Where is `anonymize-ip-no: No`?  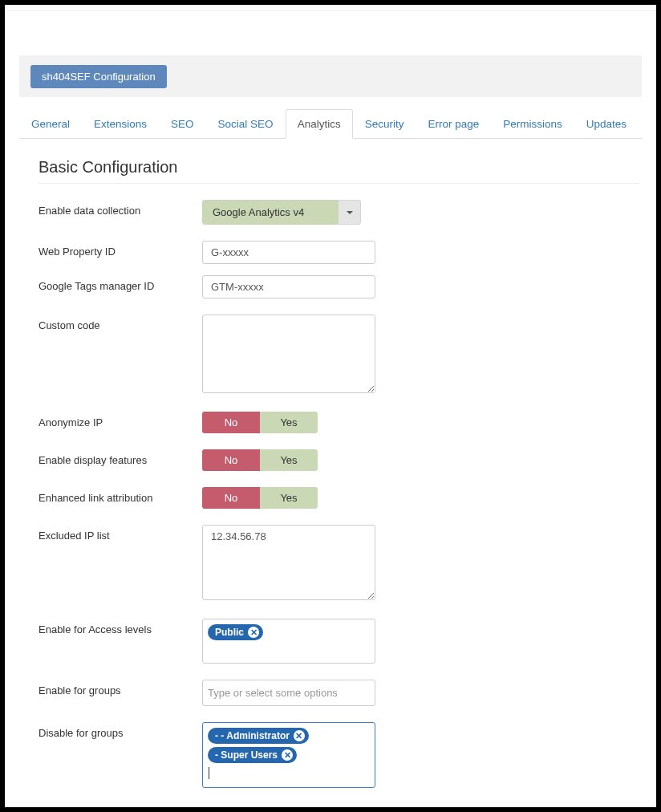 anonymize-ip-no: No is located at coordinates (231, 422).